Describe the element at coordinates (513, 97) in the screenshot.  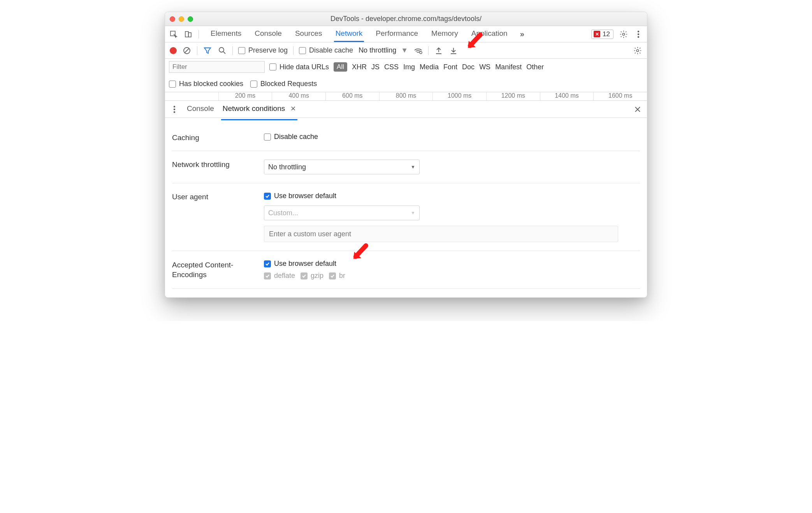
I see `timeline-tick: 1200 ms` at that location.